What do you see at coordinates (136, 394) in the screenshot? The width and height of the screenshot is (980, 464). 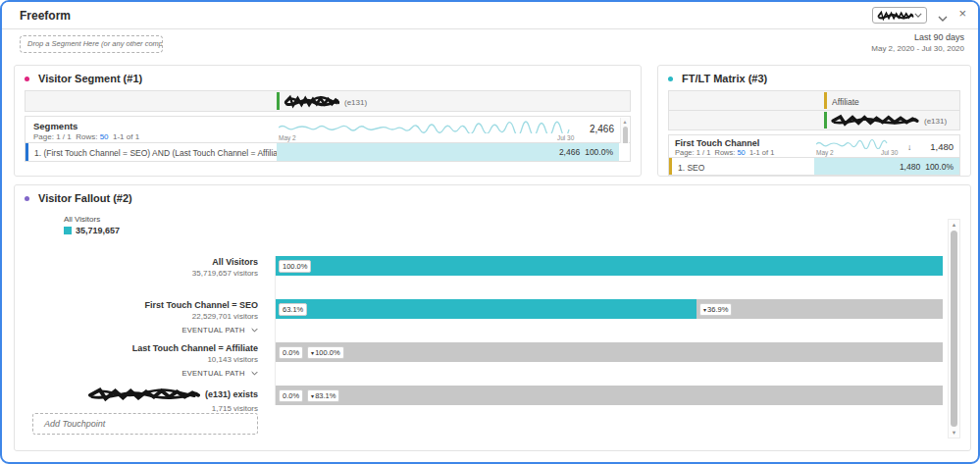 I see `fallout-step-name: (e131) exists` at bounding box center [136, 394].